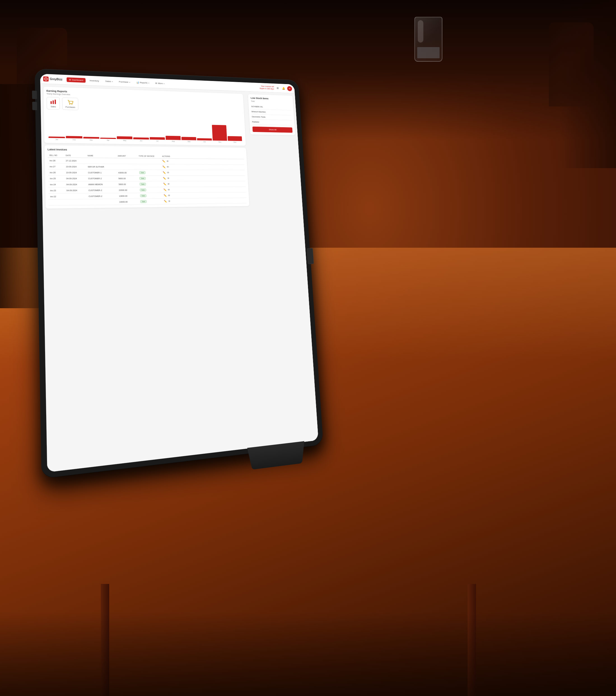 This screenshot has height=696, width=616. What do you see at coordinates (157, 139) in the screenshot?
I see `chart-bar-jul: Jul` at bounding box center [157, 139].